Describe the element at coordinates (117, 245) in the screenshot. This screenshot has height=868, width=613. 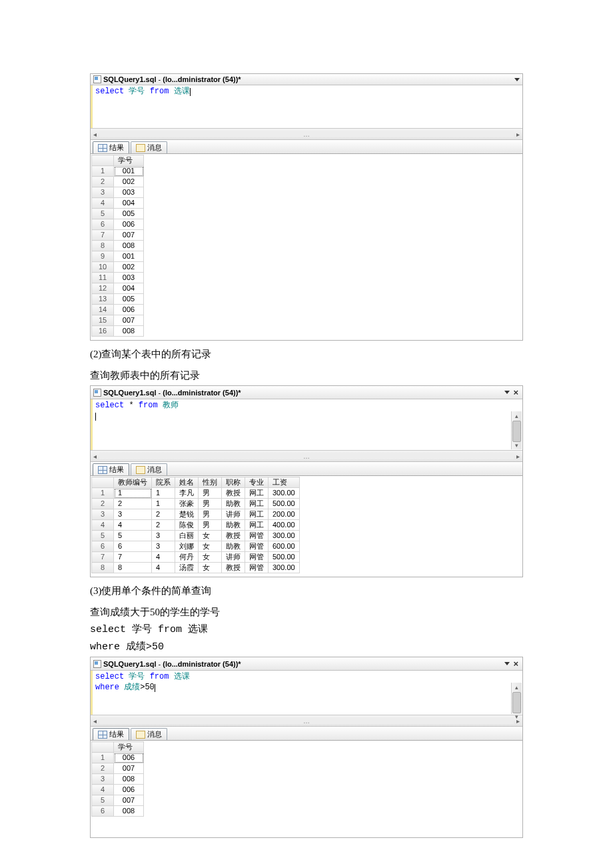
I see `panel1-result-grid: 学号10012002300340045005600670078008900110…` at that location.